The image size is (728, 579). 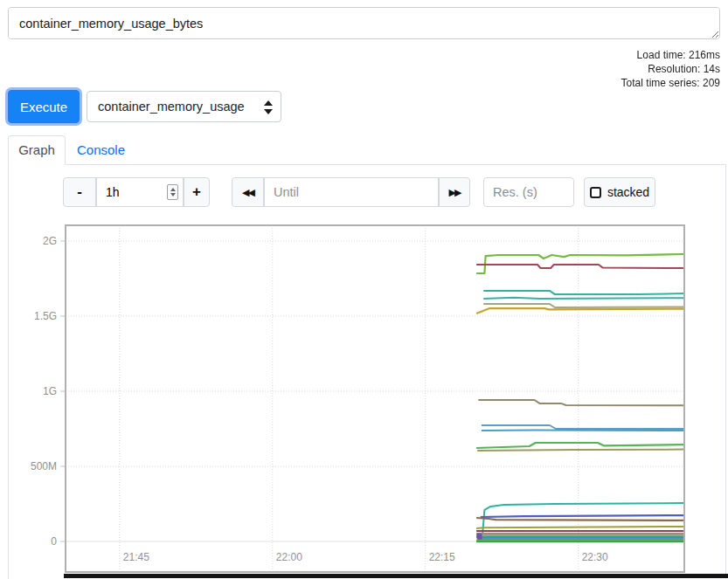 I want to click on svg-text: 22:30, so click(x=595, y=557).